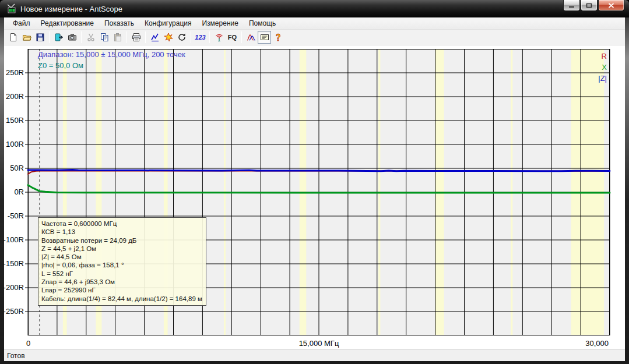 This screenshot has height=364, width=629. Describe the element at coordinates (611, 6) in the screenshot. I see `close-button` at that location.